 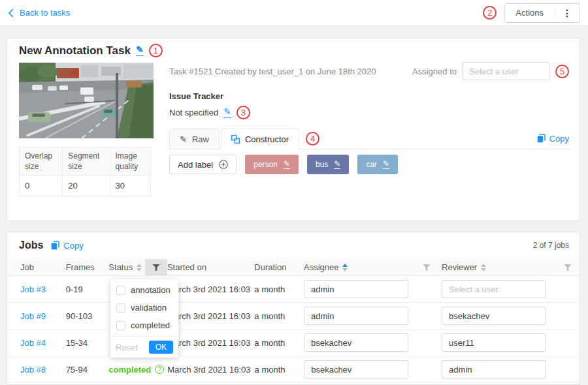 I want to click on job-link: Job #4, so click(x=33, y=343).